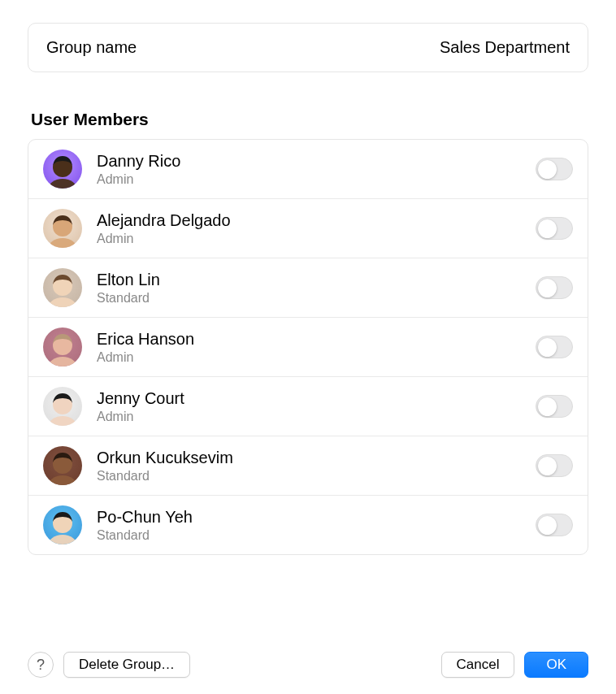  I want to click on member-name: Po-Chun Yeh, so click(316, 517).